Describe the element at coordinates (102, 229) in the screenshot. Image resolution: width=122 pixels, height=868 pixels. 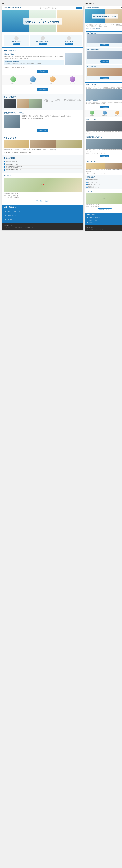
I see `mob-footer-link-access: アクセス` at that location.